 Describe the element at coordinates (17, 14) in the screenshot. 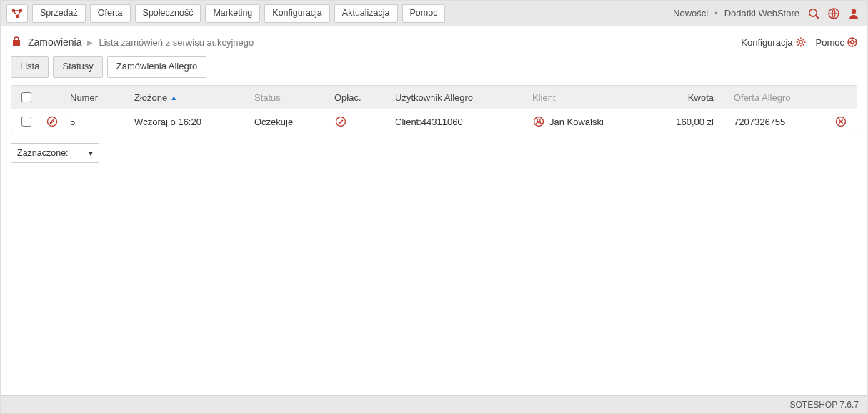

I see `brand-logo` at that location.